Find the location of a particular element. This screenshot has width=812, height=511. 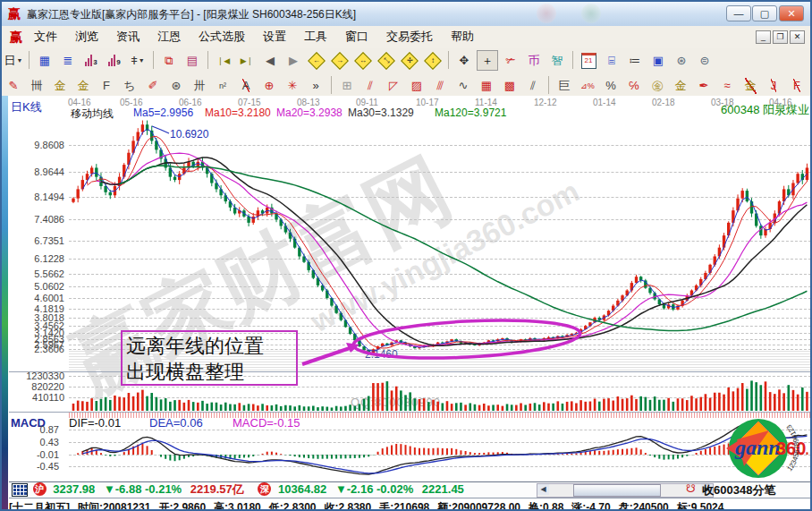

red-grid-icon: ▦ is located at coordinates (486, 86).